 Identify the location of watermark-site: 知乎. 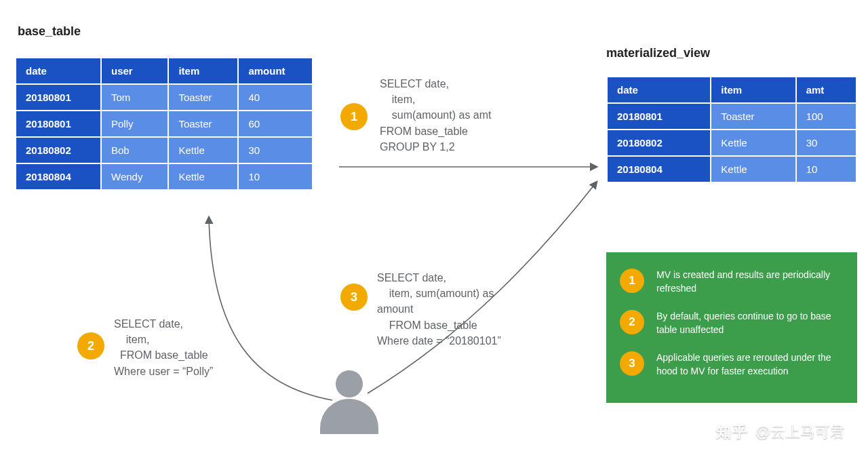
(732, 432).